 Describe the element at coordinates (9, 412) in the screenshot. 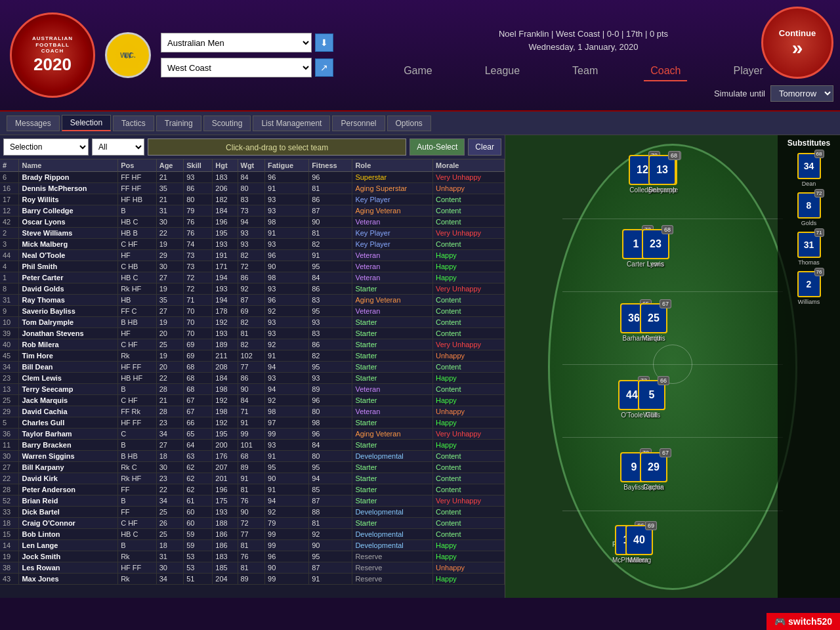

I see `cell-num: 29` at that location.